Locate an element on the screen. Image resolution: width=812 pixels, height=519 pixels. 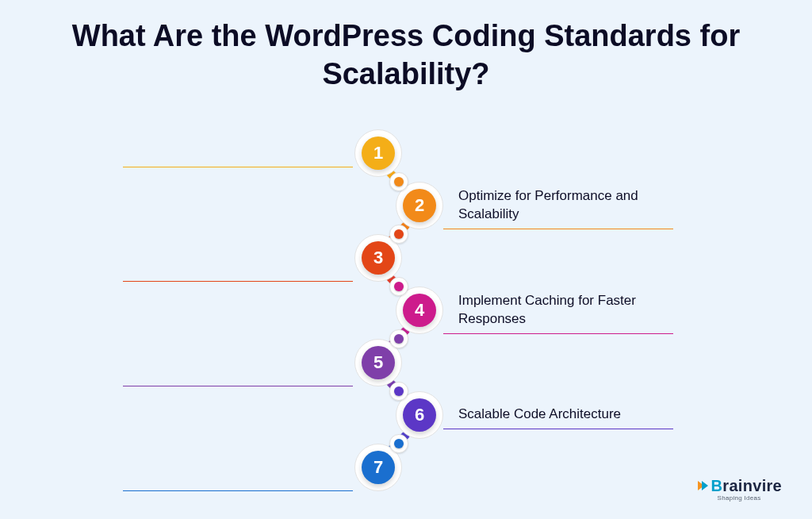
step-1-bubble: 1 is located at coordinates (378, 153).